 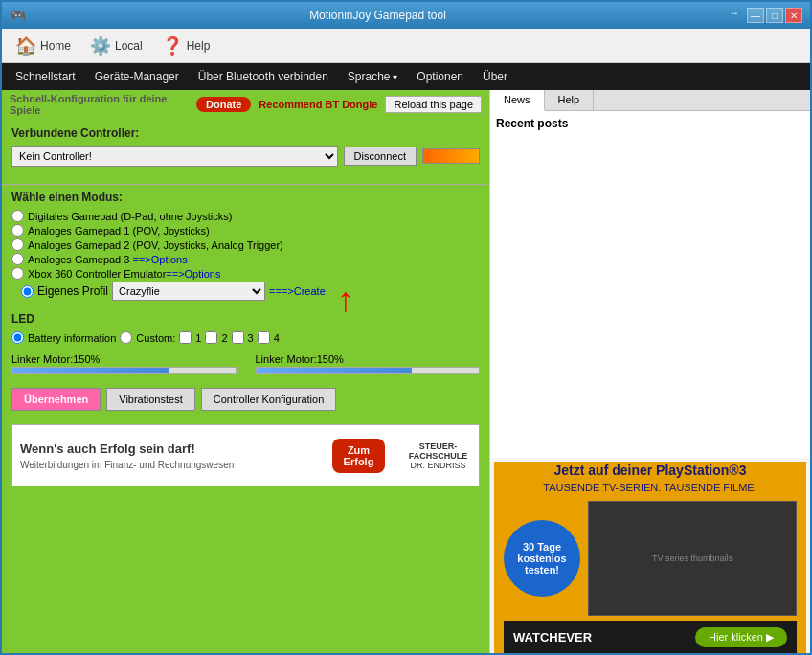 I want to click on mode-xbox-label: Xbox 360 Controller Emulator==>Options, so click(x=124, y=274).